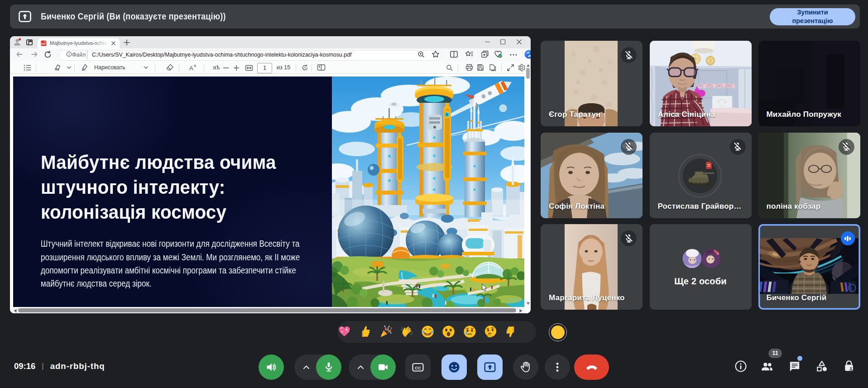 This screenshot has width=868, height=388. Describe the element at coordinates (43, 44) in the screenshot. I see `svg-text: PDF` at that location.